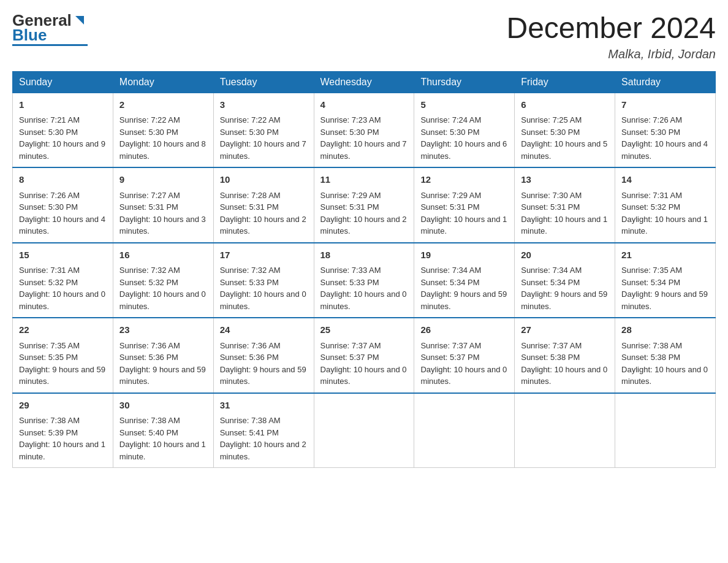  I want to click on day-number: 5, so click(464, 105).